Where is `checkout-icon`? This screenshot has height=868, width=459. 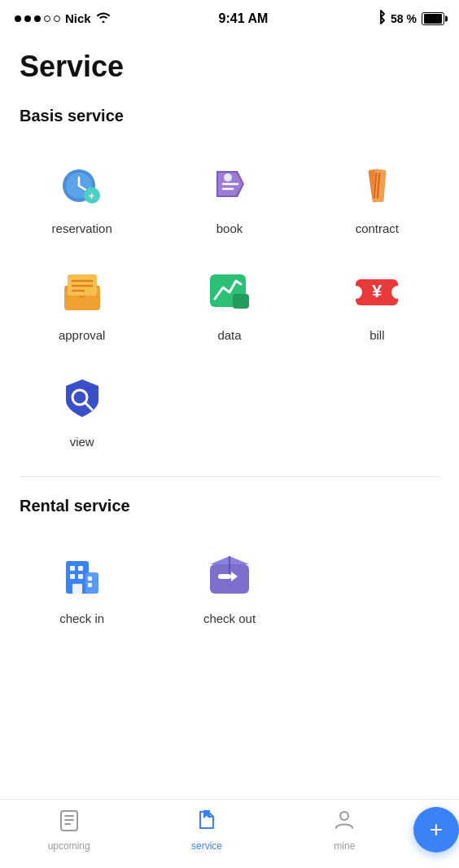
checkout-icon is located at coordinates (230, 574).